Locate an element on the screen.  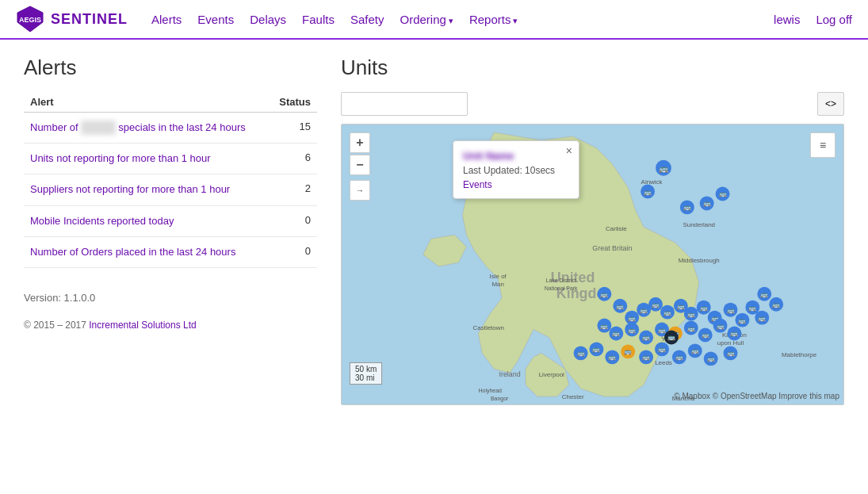
svg-text: Middlesbrough is located at coordinates (699, 260).